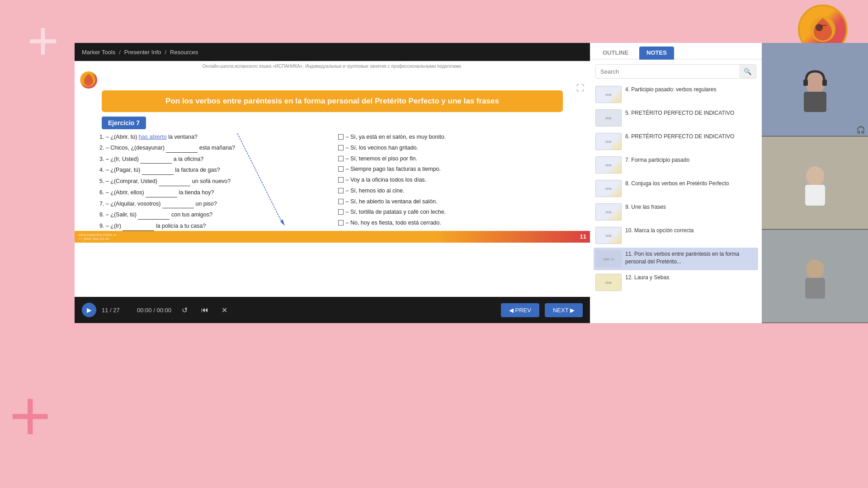 This screenshot has width=868, height=488. What do you see at coordinates (154, 310) in the screenshot?
I see `time-display: 00:00 / 00:00` at bounding box center [154, 310].